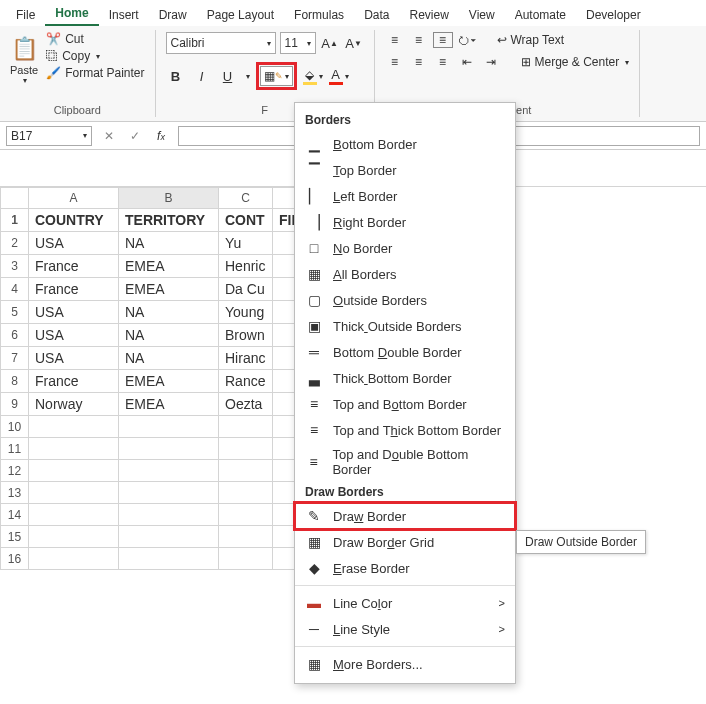 This screenshot has width=706, height=704. Describe the element at coordinates (15, 336) in the screenshot. I see `row-header: 6` at that location.